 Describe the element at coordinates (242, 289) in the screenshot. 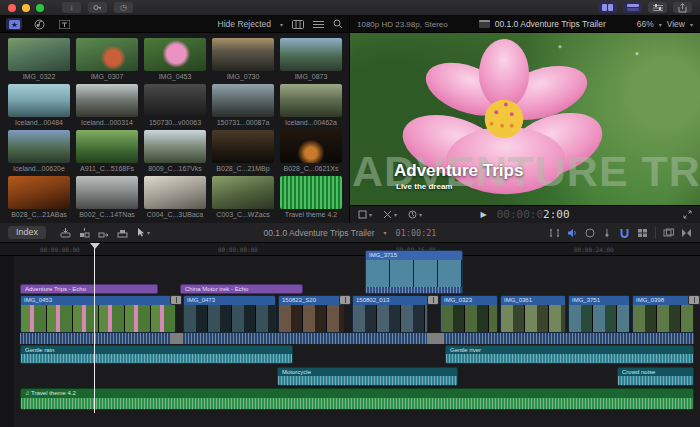

I see `title-clip: China Motor trek - Echo` at that location.